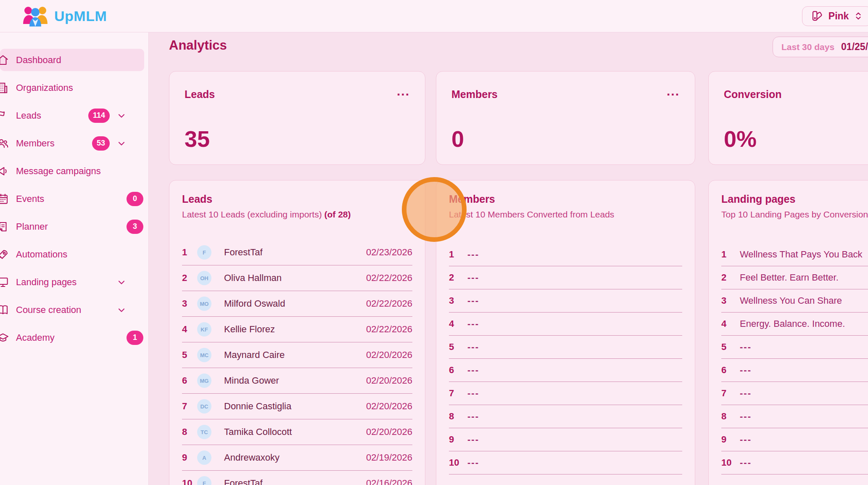 The image size is (868, 485). Describe the element at coordinates (297, 478) in the screenshot. I see `lead-row: 10 F ForestTaf 02/16/2026` at that location.